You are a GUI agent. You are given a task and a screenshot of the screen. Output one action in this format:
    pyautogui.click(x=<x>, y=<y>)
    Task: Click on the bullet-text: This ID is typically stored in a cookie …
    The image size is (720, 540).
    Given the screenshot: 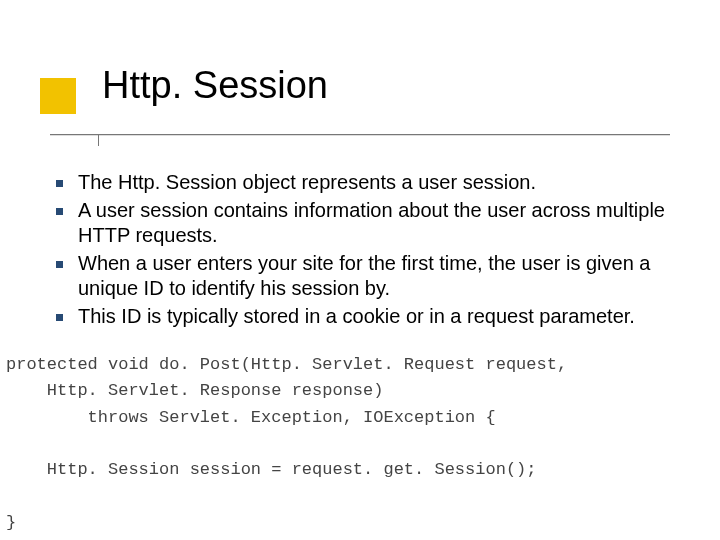 What is the action you would take?
    pyautogui.click(x=356, y=316)
    